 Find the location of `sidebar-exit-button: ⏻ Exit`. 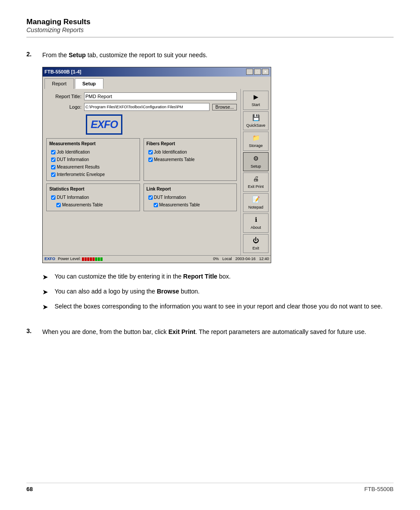

sidebar-exit-button: ⏻ Exit is located at coordinates (256, 244).